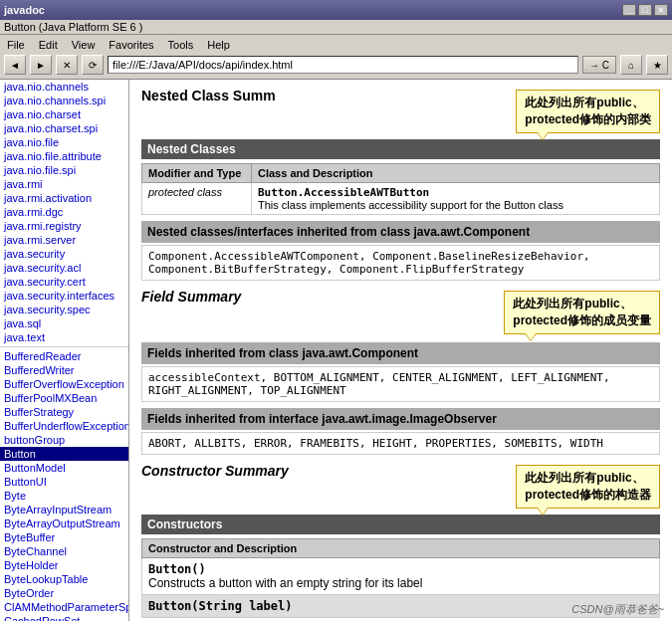 This screenshot has height=621, width=672. What do you see at coordinates (587, 478) in the screenshot?
I see `callout-constructor-line1: 此处列出所有public、` at bounding box center [587, 478].